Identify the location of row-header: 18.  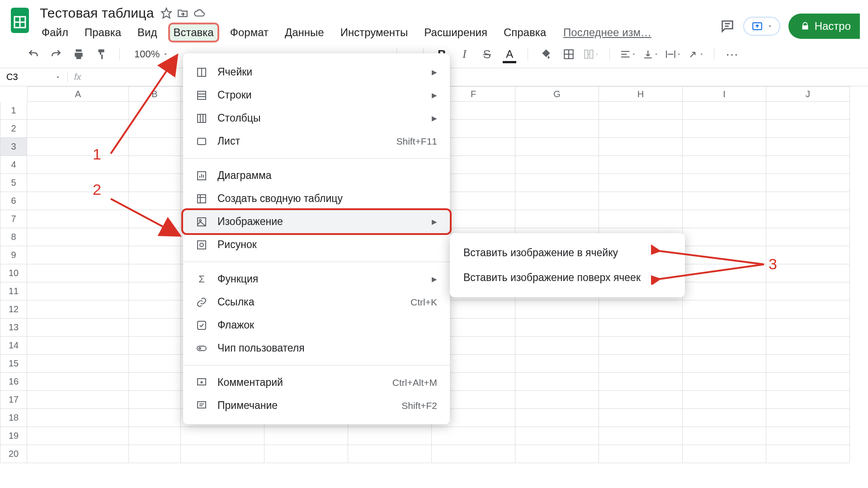
(14, 418).